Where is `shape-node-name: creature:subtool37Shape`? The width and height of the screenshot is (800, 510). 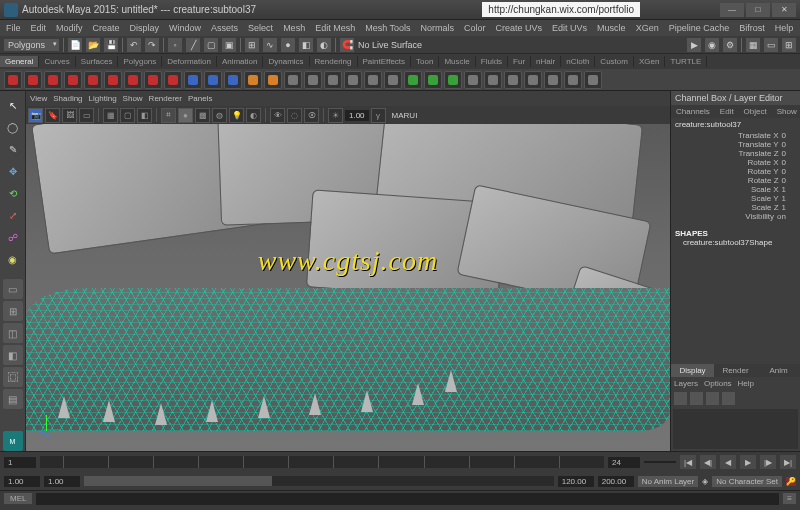 shape-node-name: creature:subtool37Shape is located at coordinates (736, 242).